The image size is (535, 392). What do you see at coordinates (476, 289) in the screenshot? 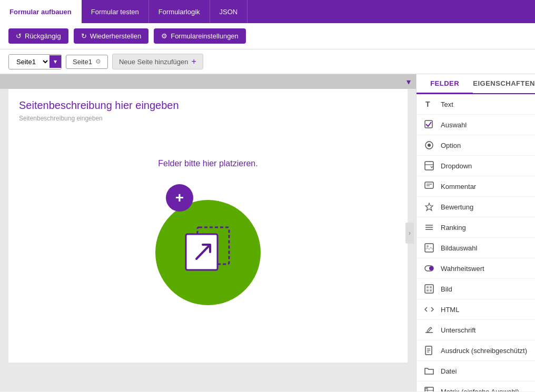
I see `field-item-bild: Bild` at bounding box center [476, 289].